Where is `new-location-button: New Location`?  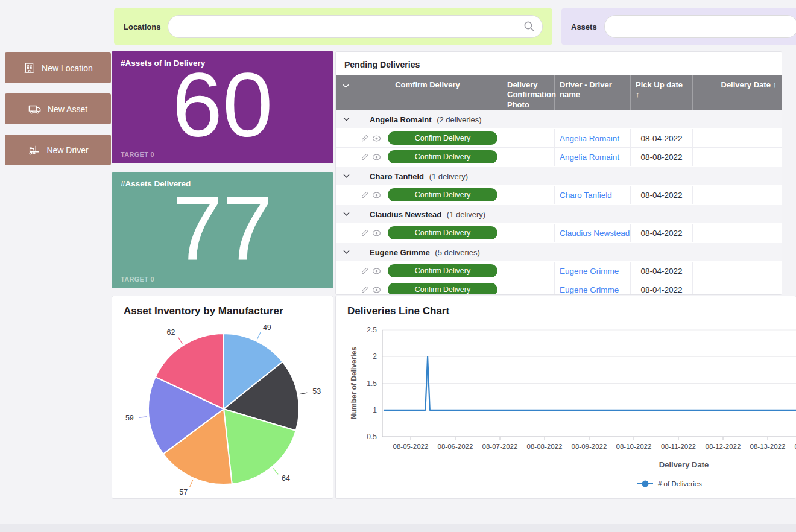 new-location-button: New Location is located at coordinates (58, 68).